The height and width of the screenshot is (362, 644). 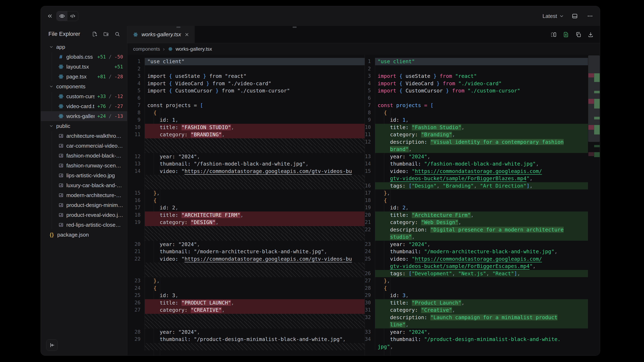 I want to click on line-number: 14, so click(x=136, y=171).